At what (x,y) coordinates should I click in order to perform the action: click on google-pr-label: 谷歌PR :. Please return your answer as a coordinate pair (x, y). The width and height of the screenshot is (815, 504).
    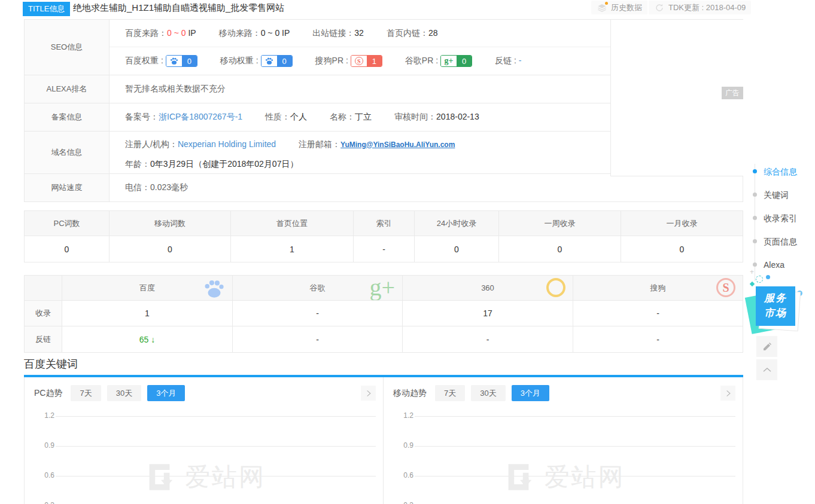
    Looking at the image, I should click on (421, 60).